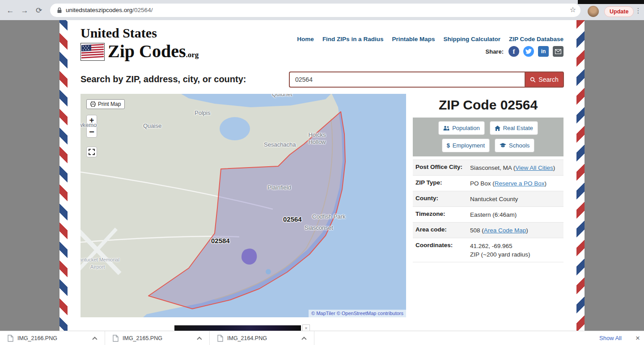 Image resolution: width=644 pixels, height=345 pixels. What do you see at coordinates (93, 52) in the screenshot?
I see `flag-logo-icon` at bounding box center [93, 52].